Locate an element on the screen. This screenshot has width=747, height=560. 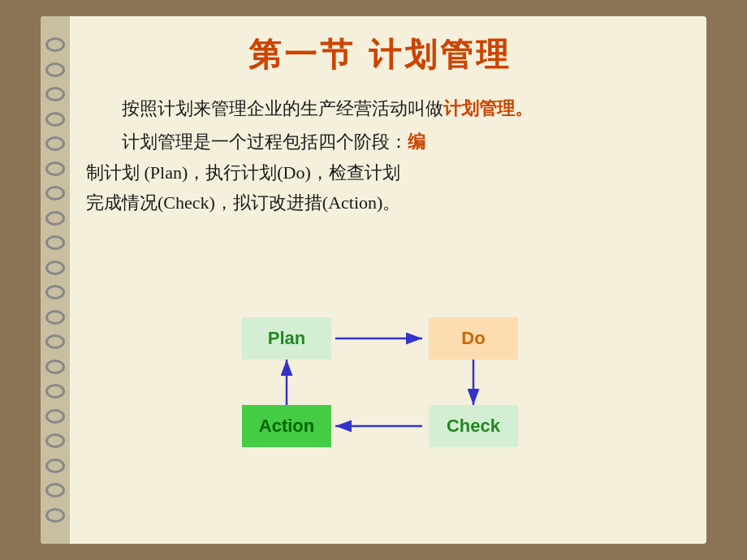
pdca-diagram: Plan Do Check Action is located at coordinates (380, 382).